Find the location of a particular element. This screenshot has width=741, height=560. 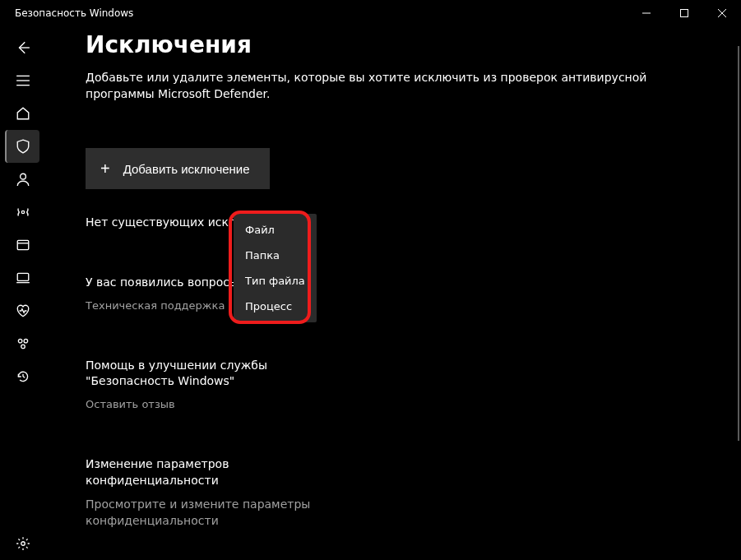

scrollbar is located at coordinates (739, 243).